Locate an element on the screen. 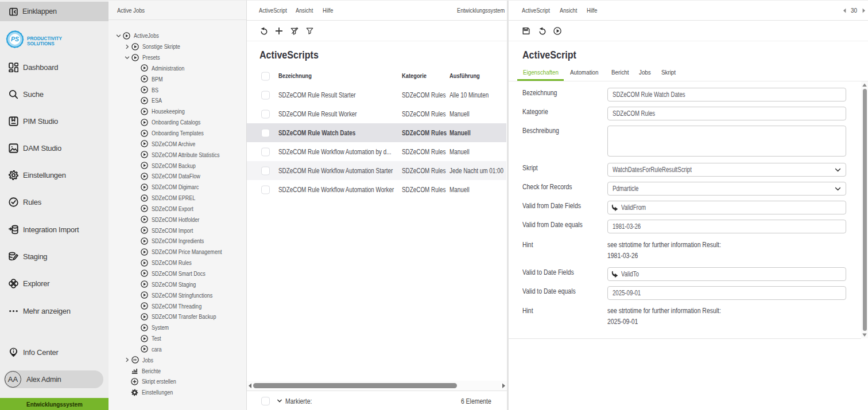 This screenshot has height=410, width=868. svg-text: PS is located at coordinates (15, 39).